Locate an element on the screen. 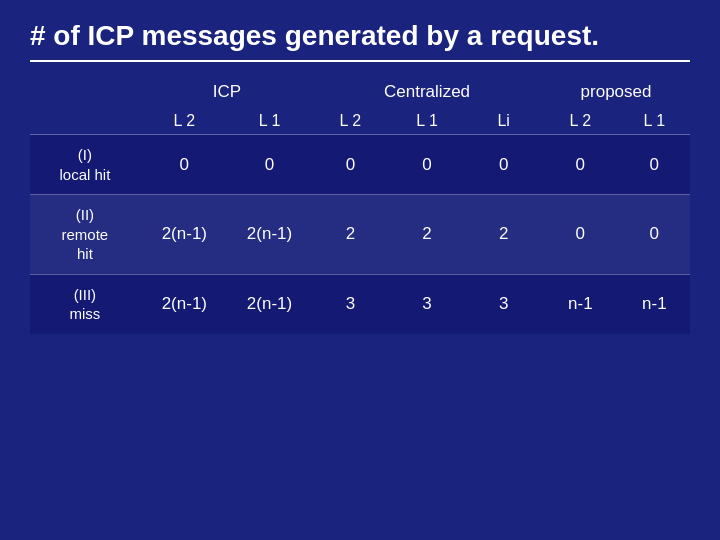  row1-val1: 0 is located at coordinates (184, 165).